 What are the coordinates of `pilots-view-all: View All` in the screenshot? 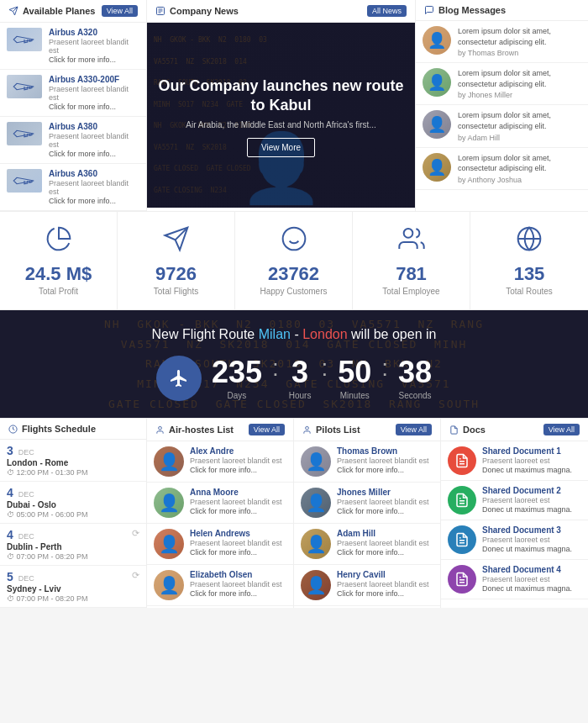 It's located at (413, 430).